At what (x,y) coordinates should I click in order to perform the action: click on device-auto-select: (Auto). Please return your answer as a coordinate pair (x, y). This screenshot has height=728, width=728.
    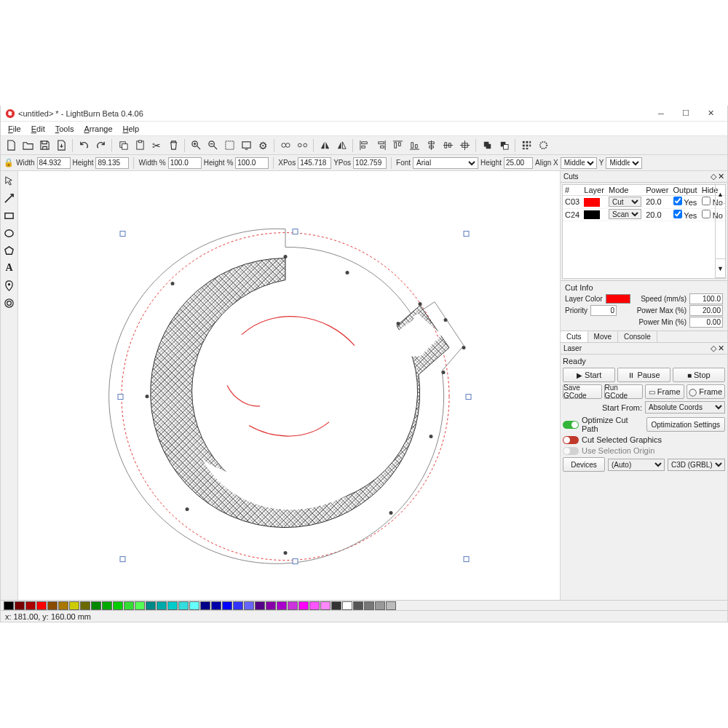
    Looking at the image, I should click on (636, 464).